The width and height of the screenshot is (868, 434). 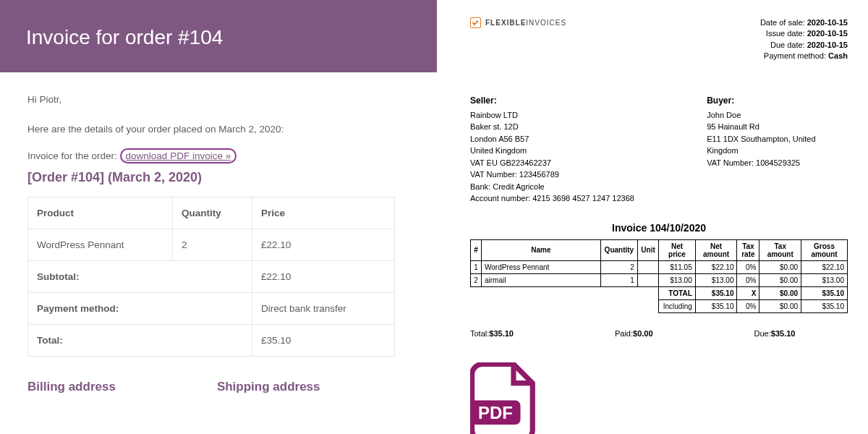 I want to click on cell-netprice: $11.05, so click(x=677, y=267).